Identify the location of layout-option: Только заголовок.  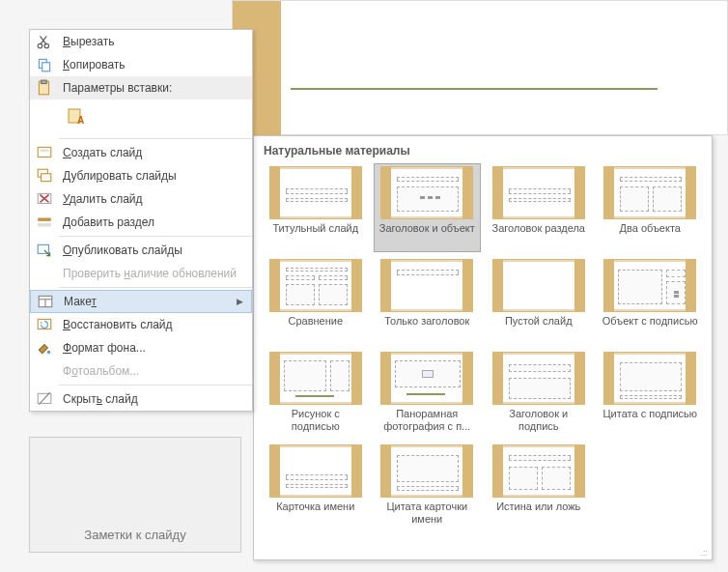
(428, 300).